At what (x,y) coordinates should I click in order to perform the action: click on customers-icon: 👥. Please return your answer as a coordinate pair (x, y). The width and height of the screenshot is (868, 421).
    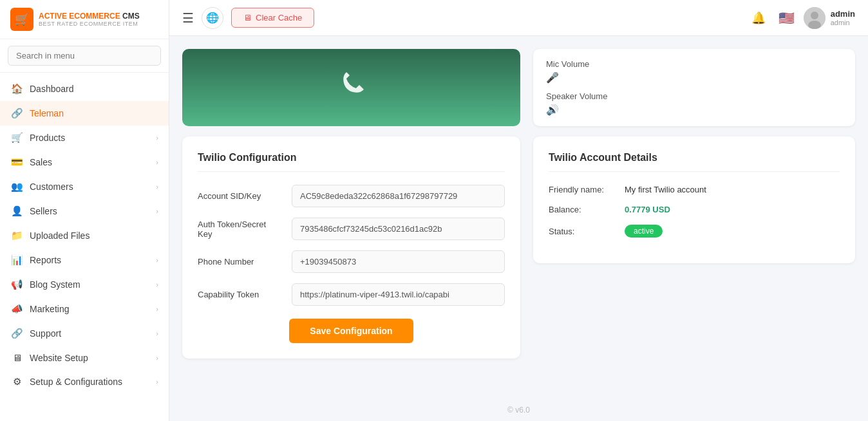
    Looking at the image, I should click on (17, 187).